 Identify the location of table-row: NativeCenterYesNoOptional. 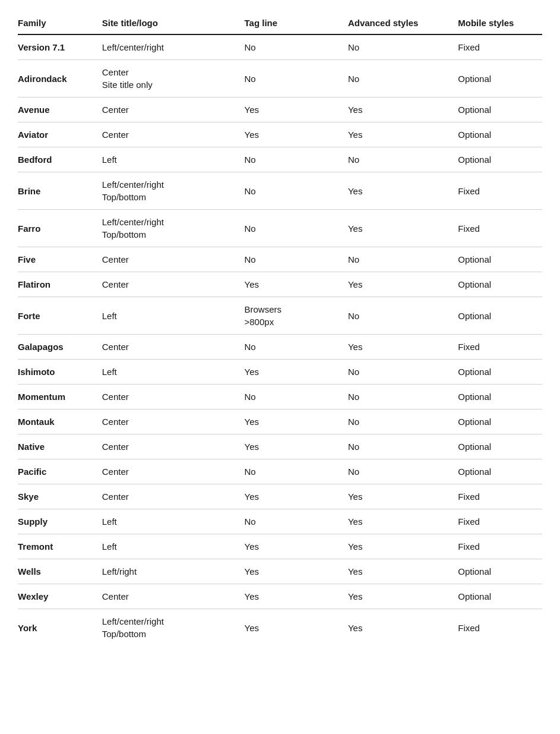
(280, 447).